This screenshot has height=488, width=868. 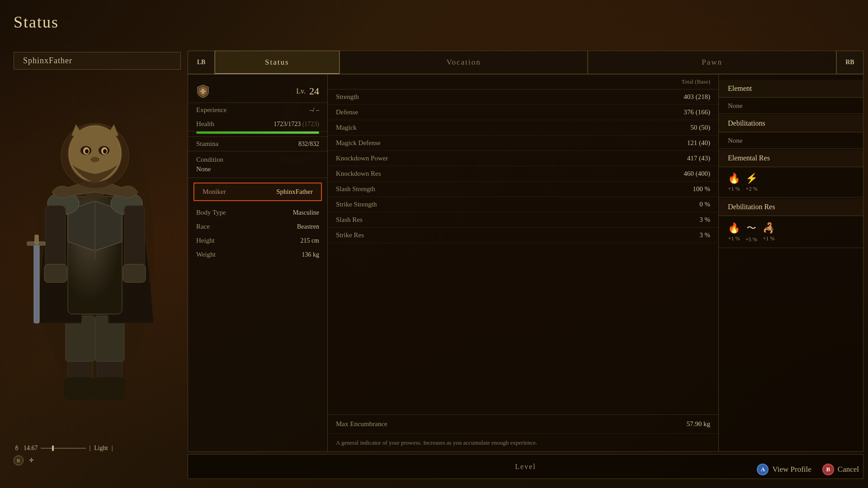 What do you see at coordinates (53, 448) in the screenshot?
I see `slider-handle` at bounding box center [53, 448].